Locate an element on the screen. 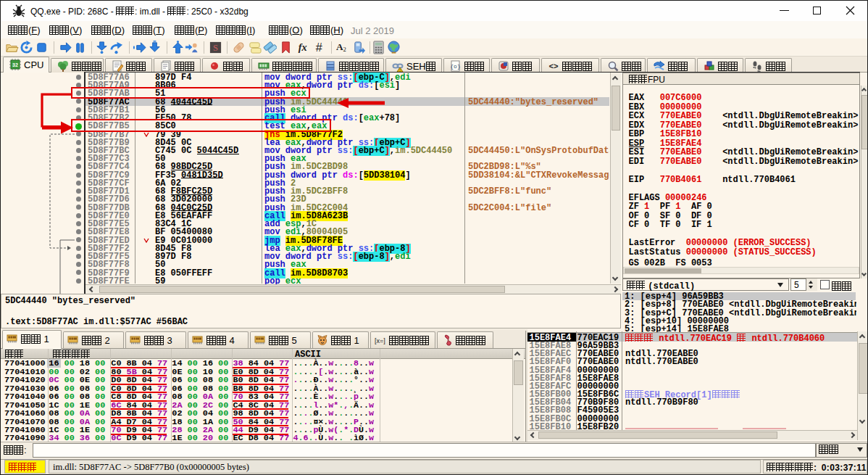 The height and width of the screenshot is (475, 868). svg-text: S is located at coordinates (216, 48).